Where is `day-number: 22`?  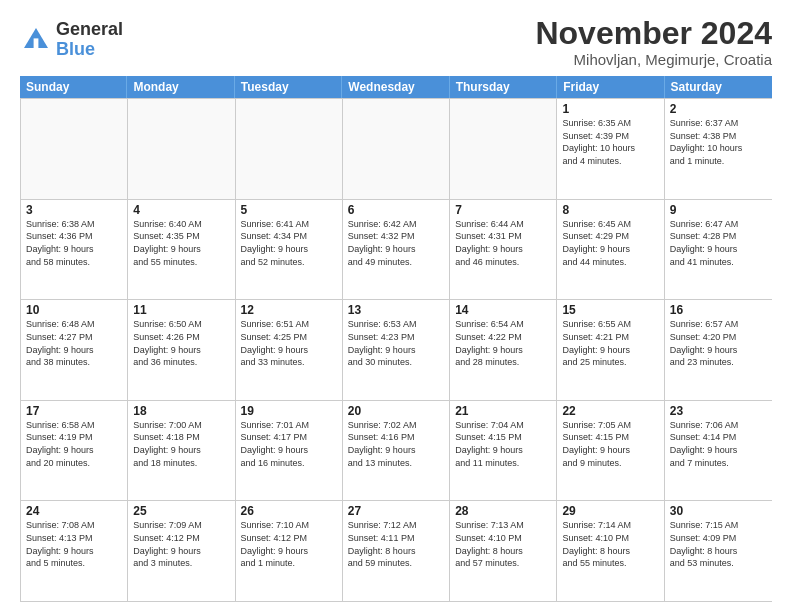
day-number: 22 is located at coordinates (610, 411).